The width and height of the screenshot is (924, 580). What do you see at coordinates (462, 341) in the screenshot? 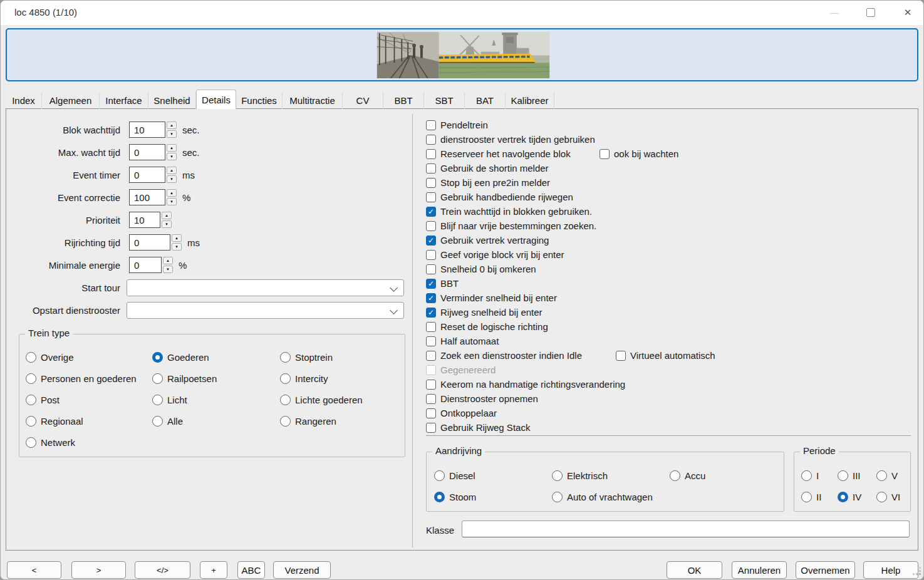
I see `checkbox-half-automaat: ✓Half automaat` at bounding box center [462, 341].